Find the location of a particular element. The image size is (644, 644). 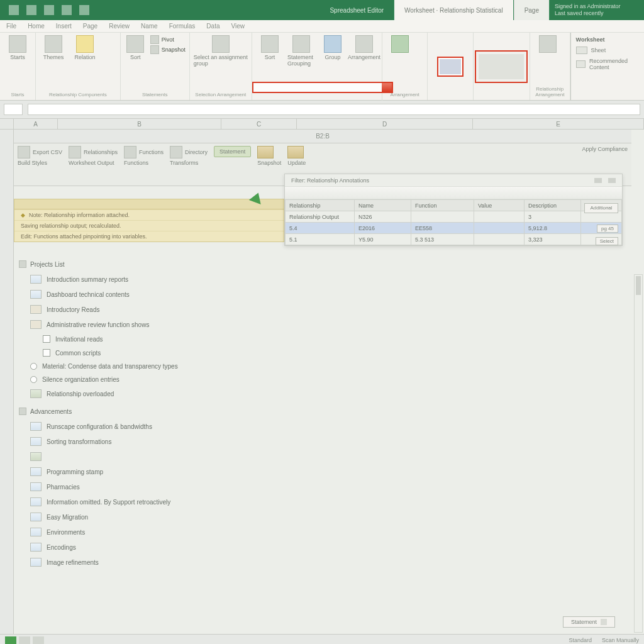

tree-item: Relationship overloaded is located at coordinates (162, 394).